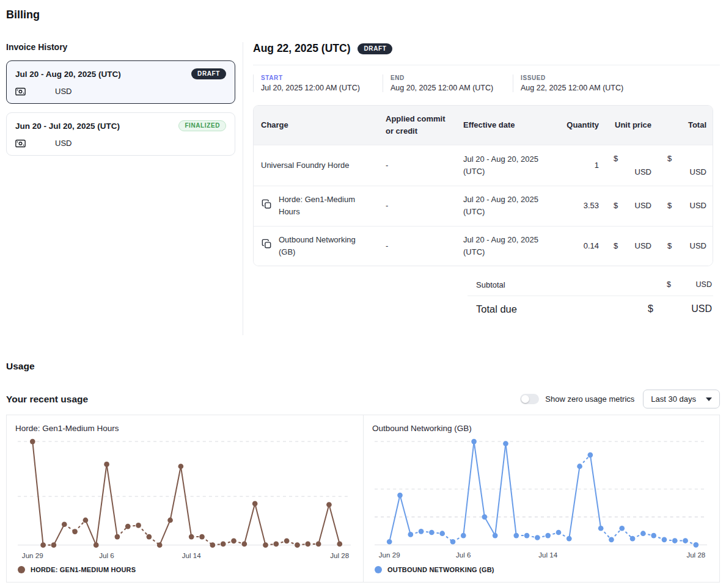 The image size is (726, 588). Describe the element at coordinates (306, 165) in the screenshot. I see `charge-name: Universal Foundry Horde` at that location.